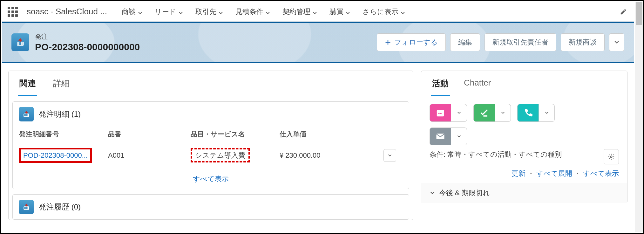  Describe the element at coordinates (28, 83) in the screenshot. I see `tab-related: 関連` at that location.